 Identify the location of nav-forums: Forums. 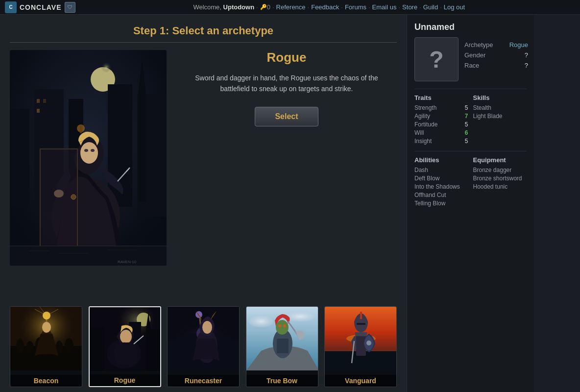
(356, 7).